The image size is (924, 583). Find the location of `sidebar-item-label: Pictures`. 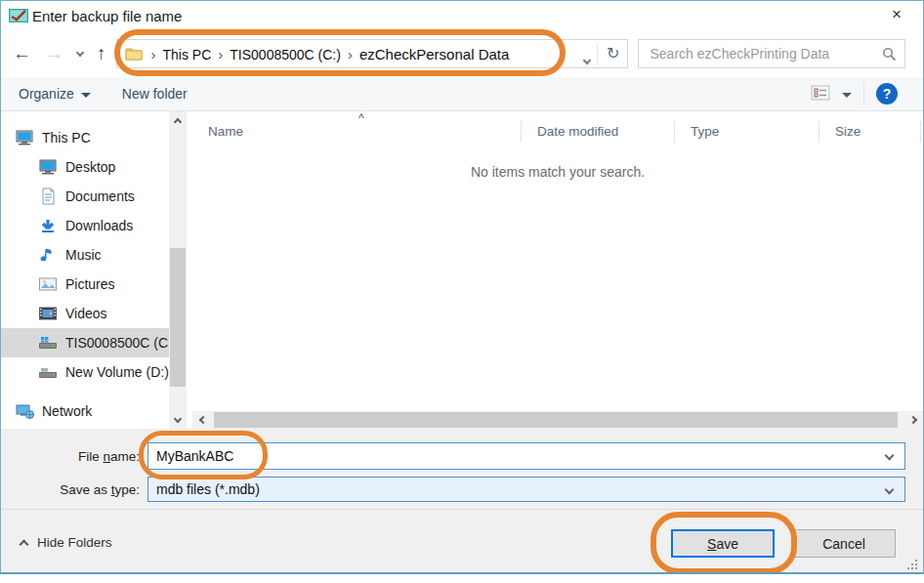

sidebar-item-label: Pictures is located at coordinates (90, 284).